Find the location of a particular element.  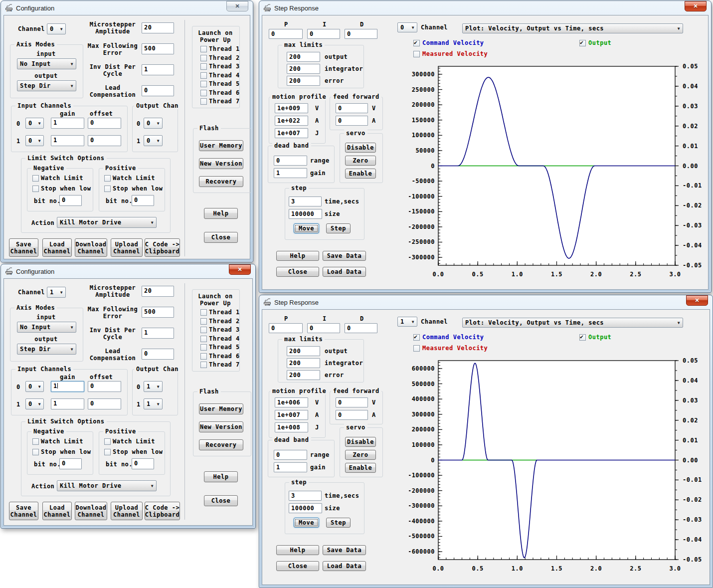

measured-velocity-checkbox is located at coordinates (417, 348).